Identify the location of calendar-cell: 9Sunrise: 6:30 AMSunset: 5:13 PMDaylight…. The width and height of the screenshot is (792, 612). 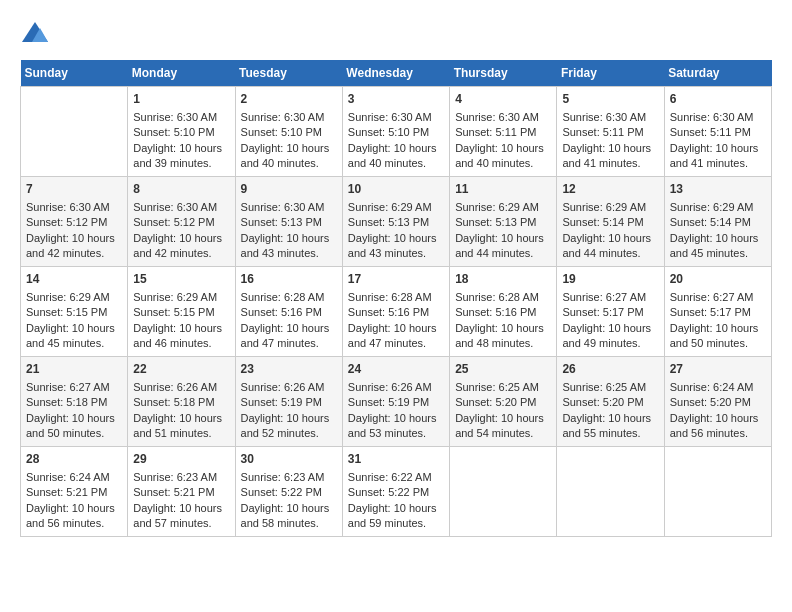
(288, 222).